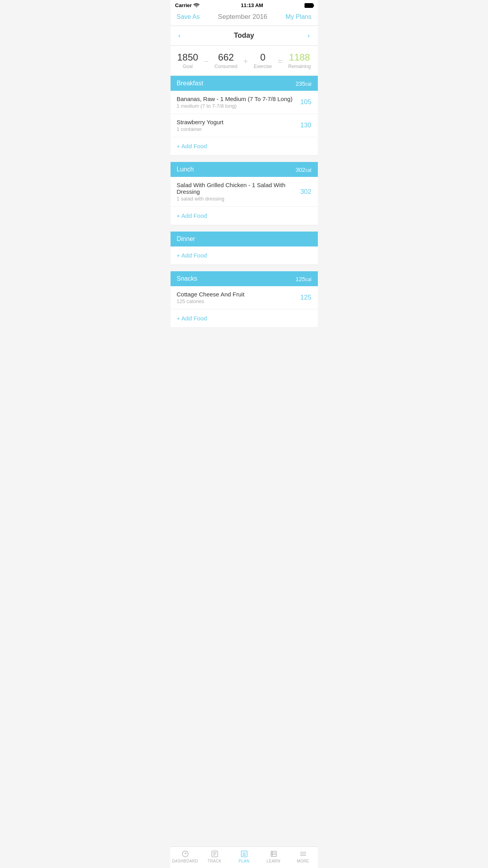 This screenshot has width=488, height=868. I want to click on save-as-button: Save As, so click(189, 17).